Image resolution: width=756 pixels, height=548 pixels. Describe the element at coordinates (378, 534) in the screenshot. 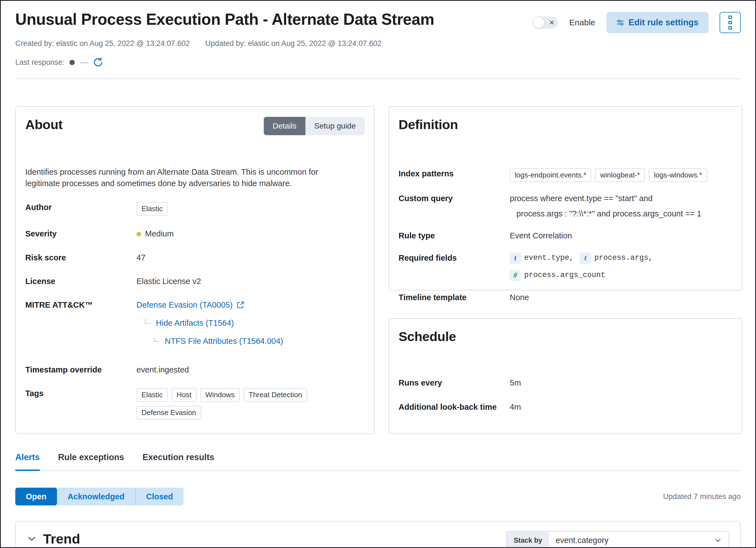

I see `trend-panel: Trend Stack by event.category` at that location.